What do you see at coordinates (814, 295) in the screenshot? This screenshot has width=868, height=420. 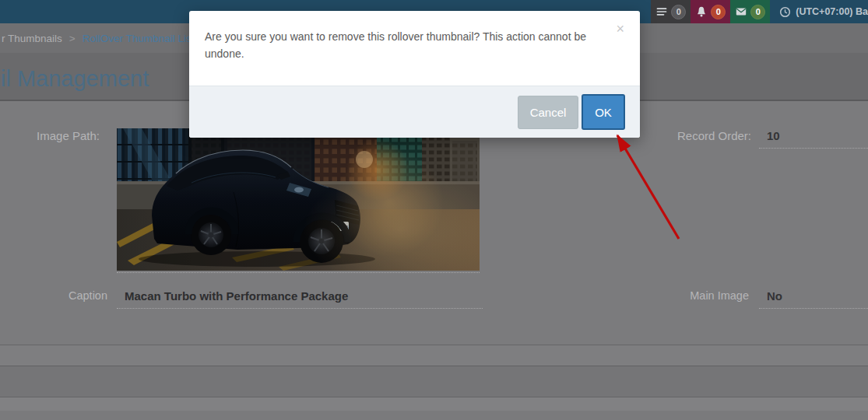 I see `main-image-value: No` at bounding box center [814, 295].